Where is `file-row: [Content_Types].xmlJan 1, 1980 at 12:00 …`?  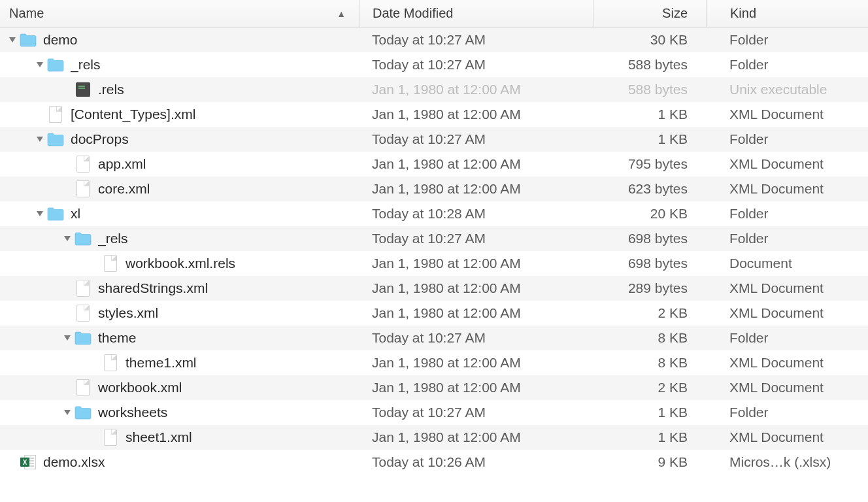 file-row: [Content_Types].xmlJan 1, 1980 at 12:00 … is located at coordinates (434, 114).